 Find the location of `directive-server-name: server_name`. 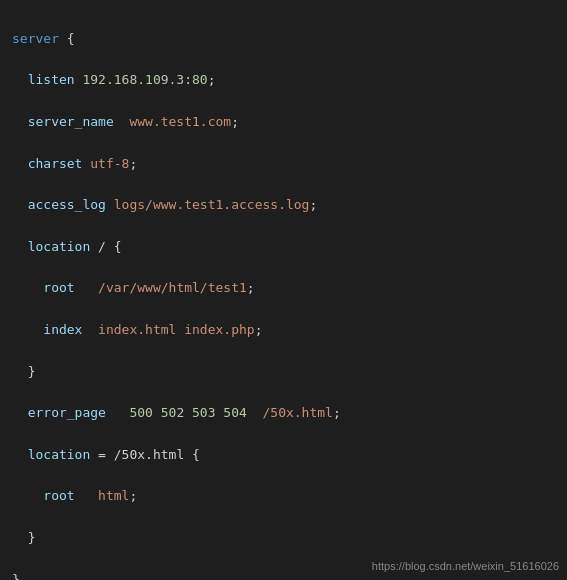

directive-server-name: server_name is located at coordinates (71, 122).